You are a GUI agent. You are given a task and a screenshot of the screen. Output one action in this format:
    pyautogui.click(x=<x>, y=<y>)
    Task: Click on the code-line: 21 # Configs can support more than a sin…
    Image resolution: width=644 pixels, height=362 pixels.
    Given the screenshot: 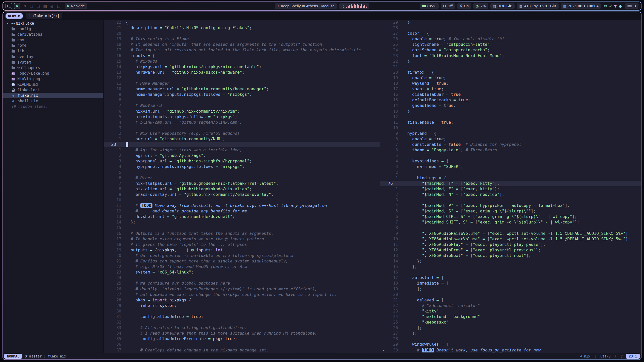 What is the action you would take?
    pyautogui.click(x=242, y=261)
    